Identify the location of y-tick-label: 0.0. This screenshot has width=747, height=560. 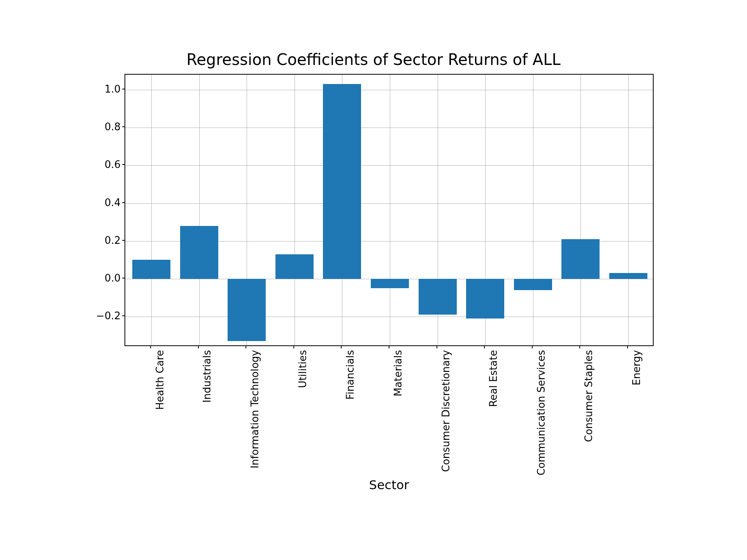
(114, 278).